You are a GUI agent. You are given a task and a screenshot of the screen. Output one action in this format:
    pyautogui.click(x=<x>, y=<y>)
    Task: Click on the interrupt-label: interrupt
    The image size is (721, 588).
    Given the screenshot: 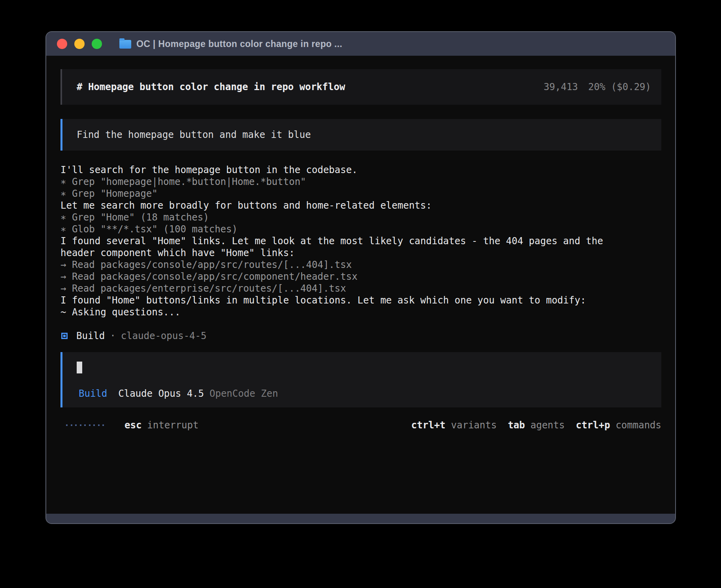 What is the action you would take?
    pyautogui.click(x=173, y=425)
    